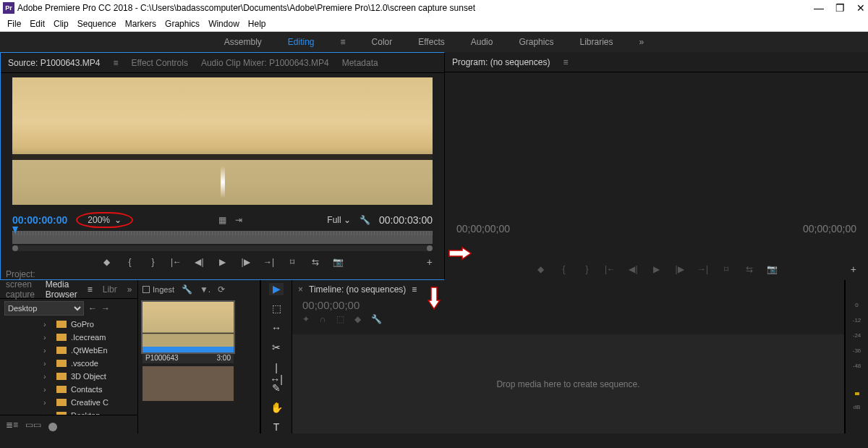 The width and height of the screenshot is (868, 448). What do you see at coordinates (431, 42) in the screenshot?
I see `workspace-effects: Effects` at bounding box center [431, 42].